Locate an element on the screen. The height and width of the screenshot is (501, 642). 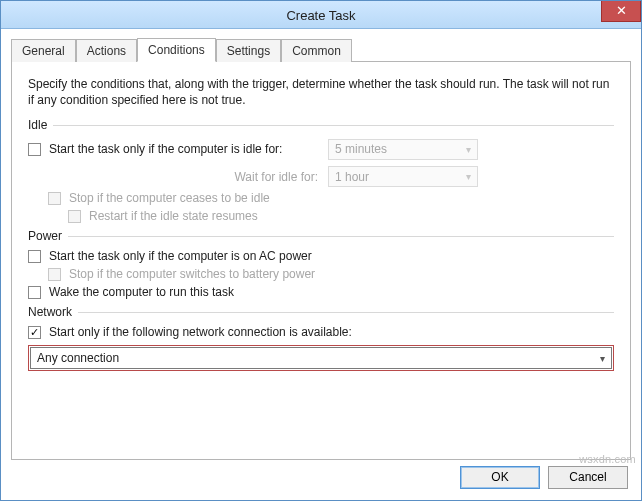
label-only-ac: Start the task only if the computer is o… is located at coordinates (180, 256).